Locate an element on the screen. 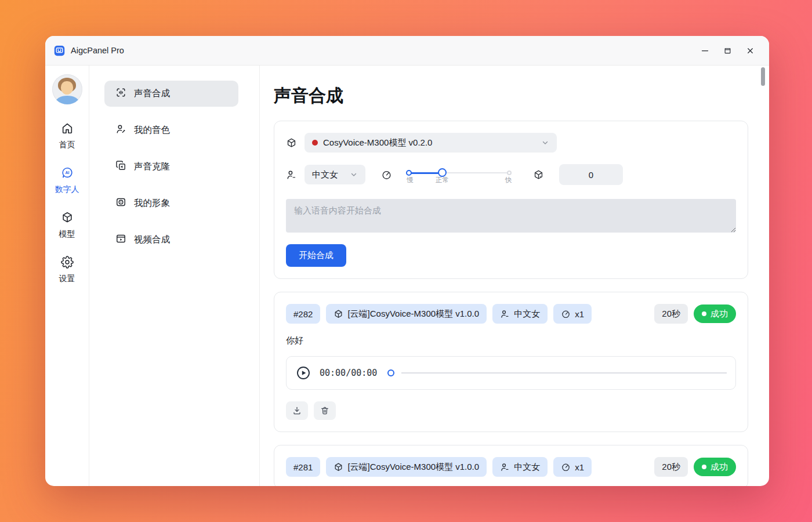 Image resolution: width=812 pixels, height=522 pixels. player-slider-thumb is located at coordinates (391, 373).